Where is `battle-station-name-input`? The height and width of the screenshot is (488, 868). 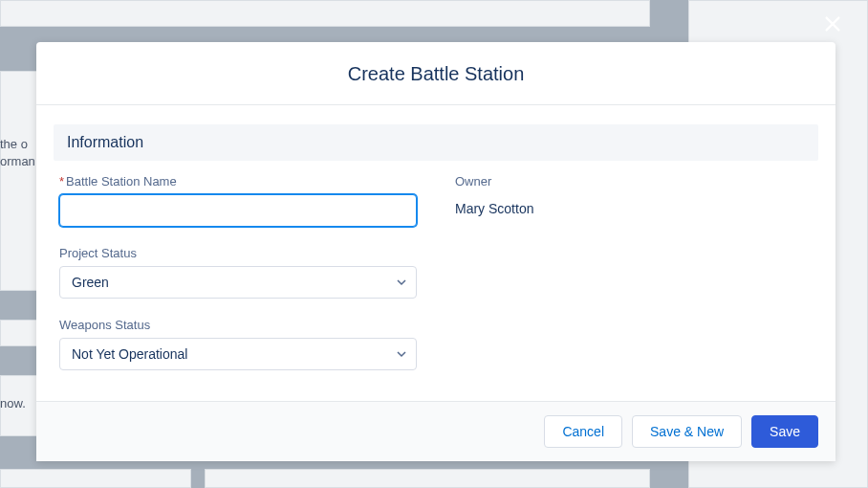
battle-station-name-input is located at coordinates (238, 211).